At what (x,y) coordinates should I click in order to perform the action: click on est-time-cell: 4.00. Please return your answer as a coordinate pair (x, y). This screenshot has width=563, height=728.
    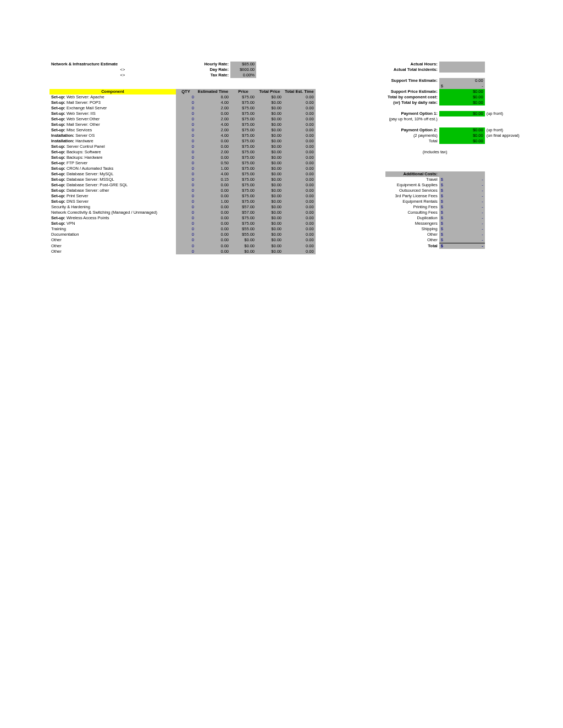
    Looking at the image, I should click on (213, 136).